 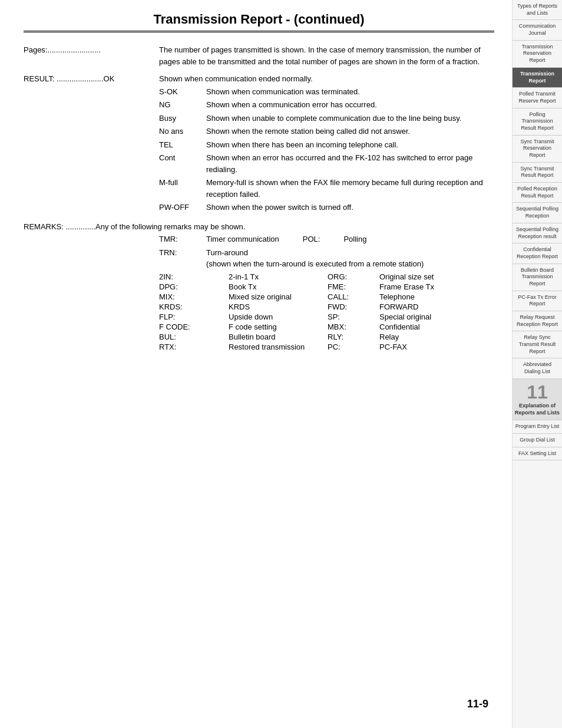 What do you see at coordinates (326, 258) in the screenshot?
I see `remarks-trn: TRN: Turn-around(shown when the turn-aro…` at bounding box center [326, 258].